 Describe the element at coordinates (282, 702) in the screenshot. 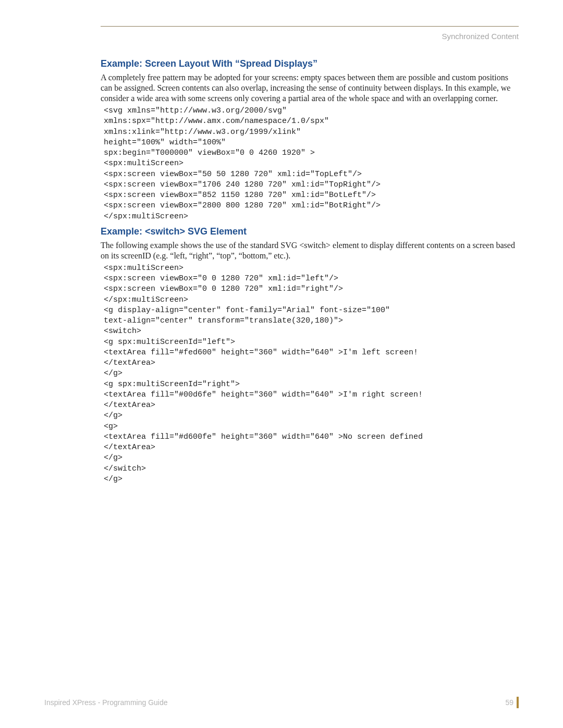

I see `footer: Inspired XPress - Programming Guide 59` at that location.